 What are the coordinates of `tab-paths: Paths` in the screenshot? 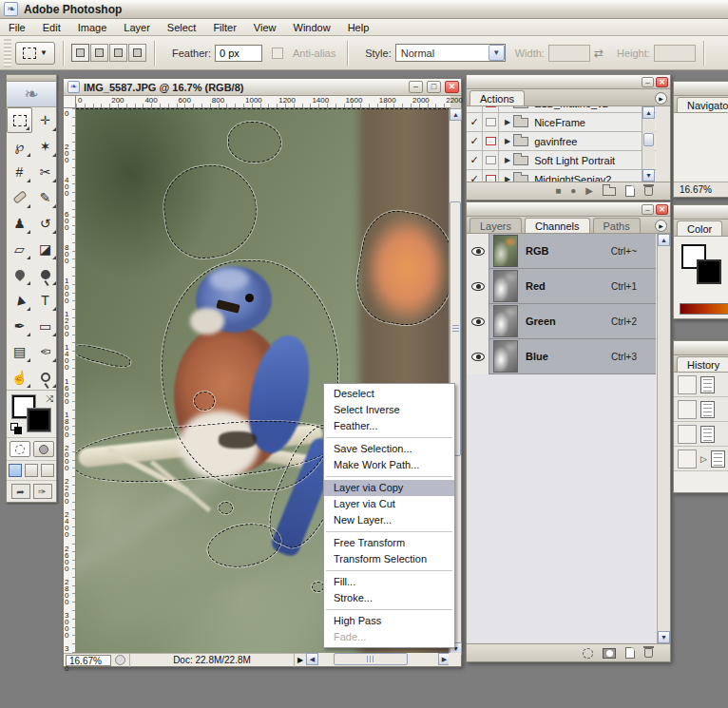 It's located at (617, 225).